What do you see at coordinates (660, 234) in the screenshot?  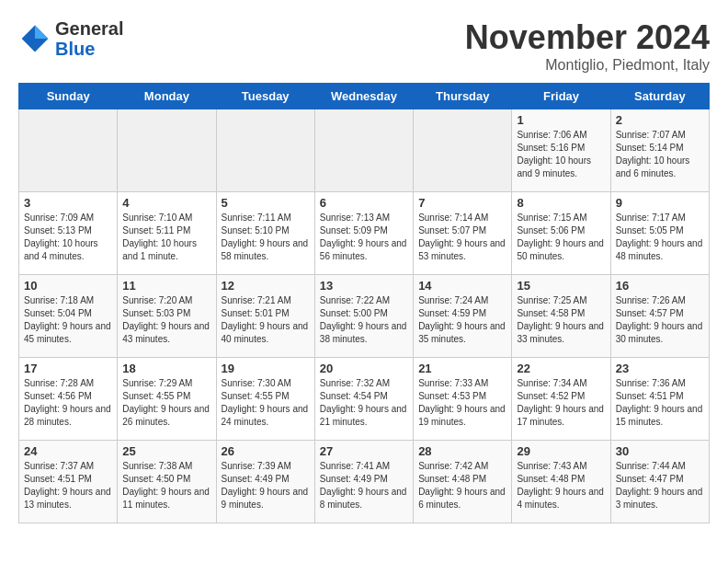 I see `calendar-cell: 9Sunrise: 7:17 AMSunset: 5:05 PMDaylight…` at bounding box center [660, 234].